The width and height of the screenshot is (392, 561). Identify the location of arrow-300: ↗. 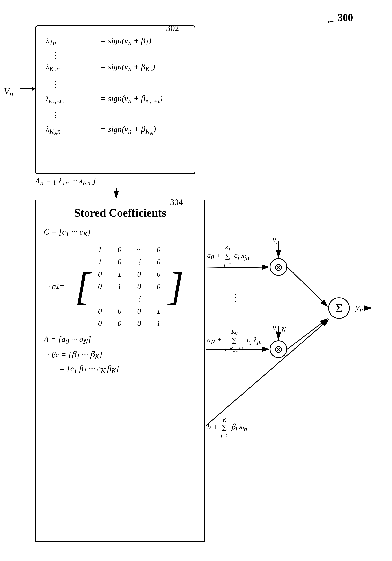
(330, 22).